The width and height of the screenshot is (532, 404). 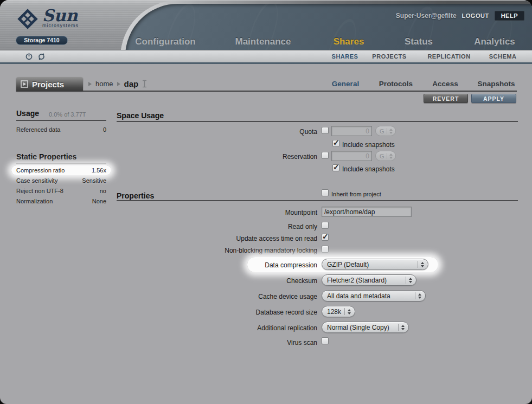 I want to click on reservation-include-snapshots-label: Include snapshots, so click(x=369, y=169).